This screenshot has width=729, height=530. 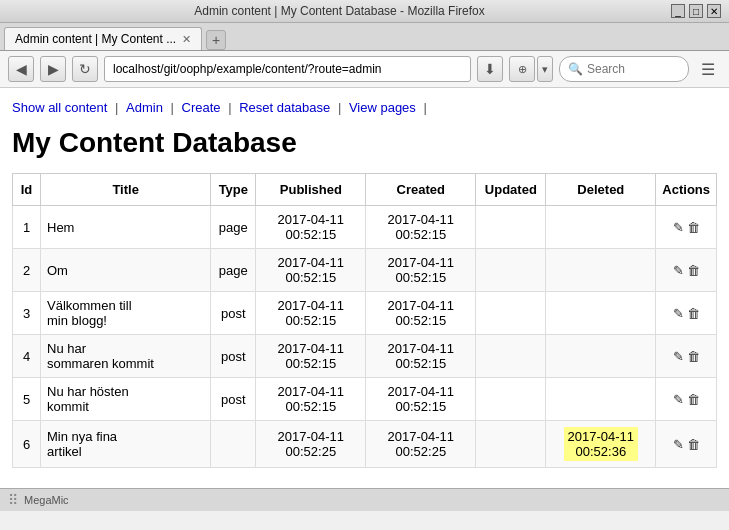 What do you see at coordinates (53, 69) in the screenshot?
I see `forward-button: ▶` at bounding box center [53, 69].